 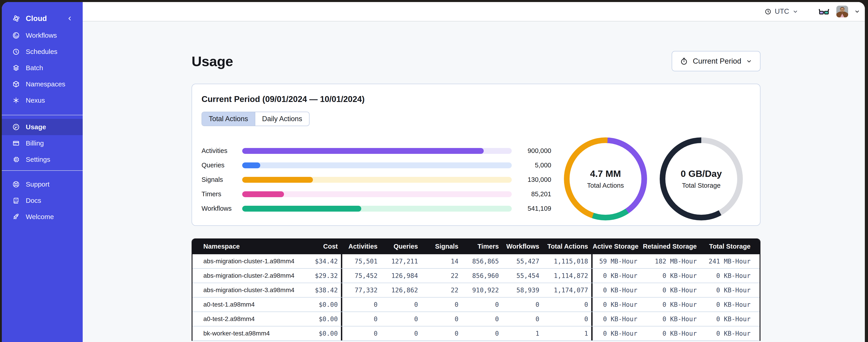 What do you see at coordinates (41, 52) in the screenshot?
I see `sidebar-item-label: Schedules` at bounding box center [41, 52].